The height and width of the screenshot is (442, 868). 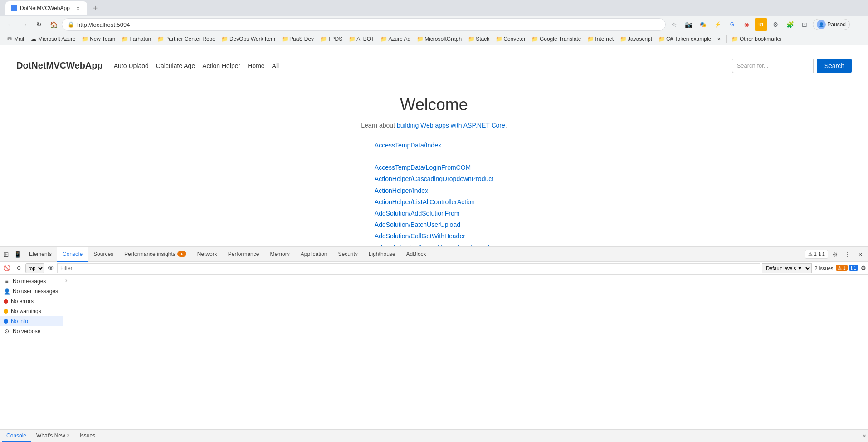 What do you see at coordinates (434, 236) in the screenshot?
I see `link-item-7: AddSolution/CallGetWithHeader` at bounding box center [434, 236].